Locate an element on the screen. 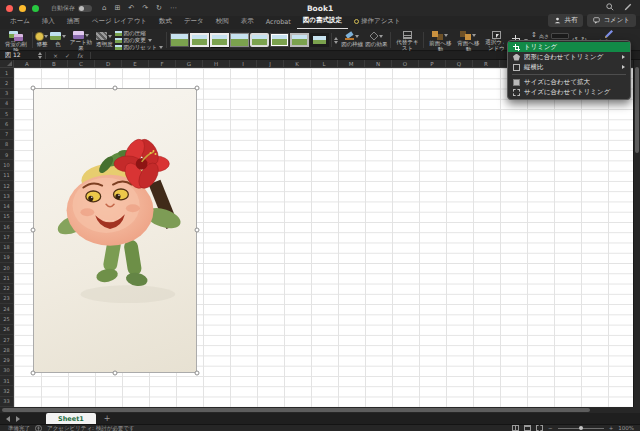 The image size is (640, 431). row-header-29: 29 is located at coordinates (6, 360).